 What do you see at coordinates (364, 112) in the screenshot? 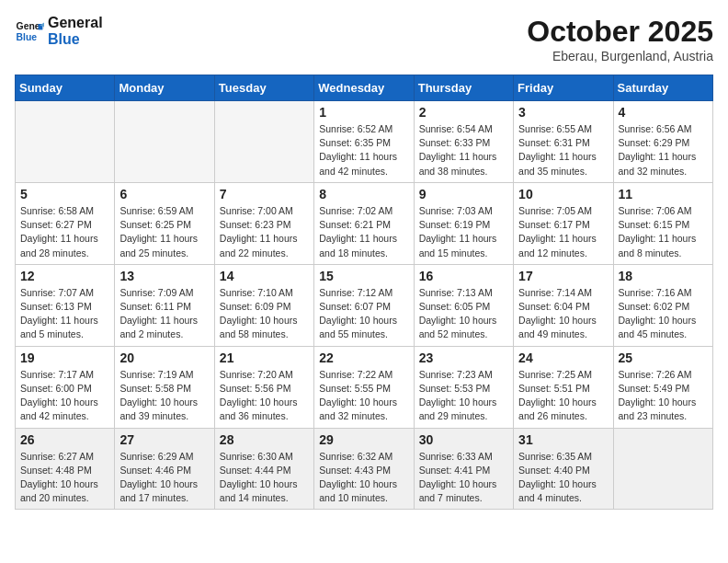
I see `day-number: 1` at bounding box center [364, 112].